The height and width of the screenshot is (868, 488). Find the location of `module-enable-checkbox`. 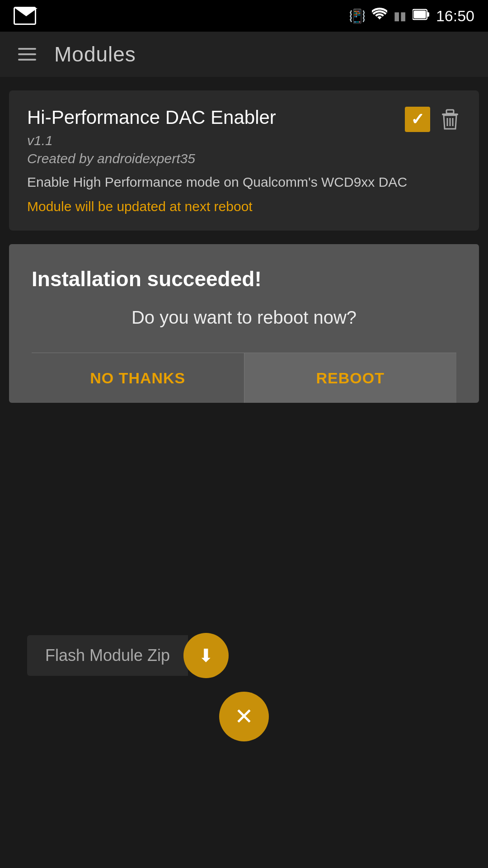

module-enable-checkbox is located at coordinates (418, 119).